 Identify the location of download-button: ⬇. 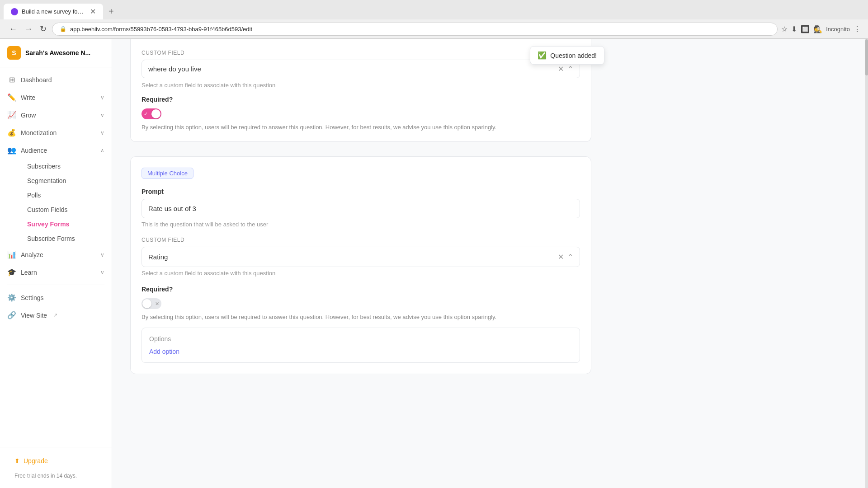
(794, 29).